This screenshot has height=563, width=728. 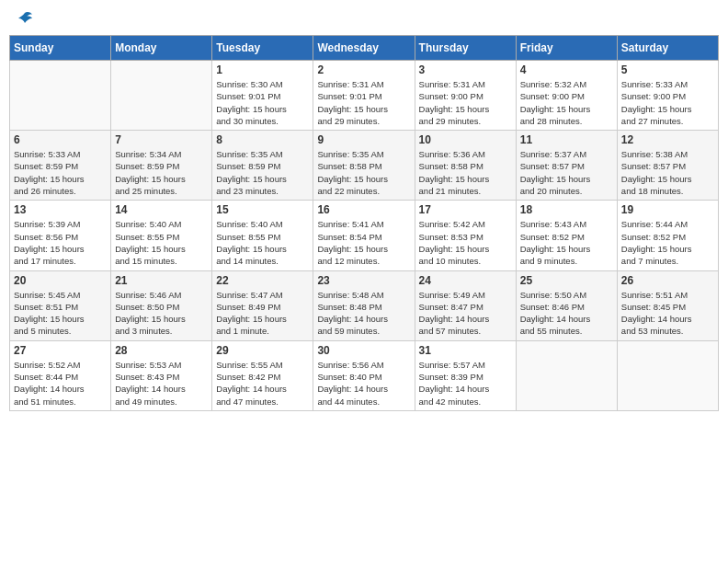 I want to click on calendar-cell: 5Sunrise: 5:33 AM Sunset: 9:00 PM Daylig…, so click(x=667, y=96).